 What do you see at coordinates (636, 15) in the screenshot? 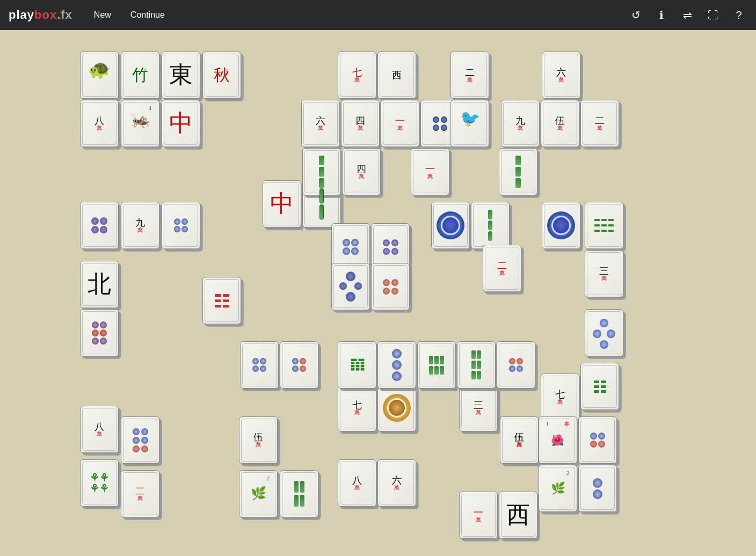
I see `restart-icon: ↺` at bounding box center [636, 15].